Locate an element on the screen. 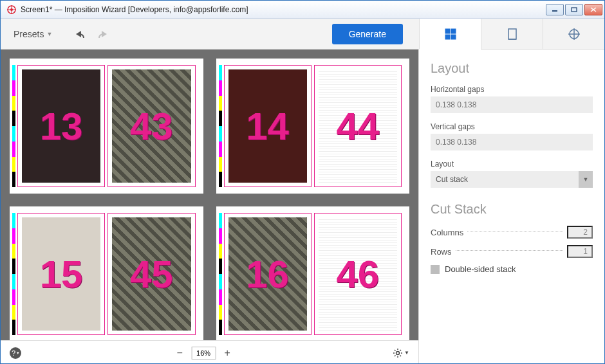 Image resolution: width=605 pixels, height=364 pixels. page-number: 43 is located at coordinates (152, 126).